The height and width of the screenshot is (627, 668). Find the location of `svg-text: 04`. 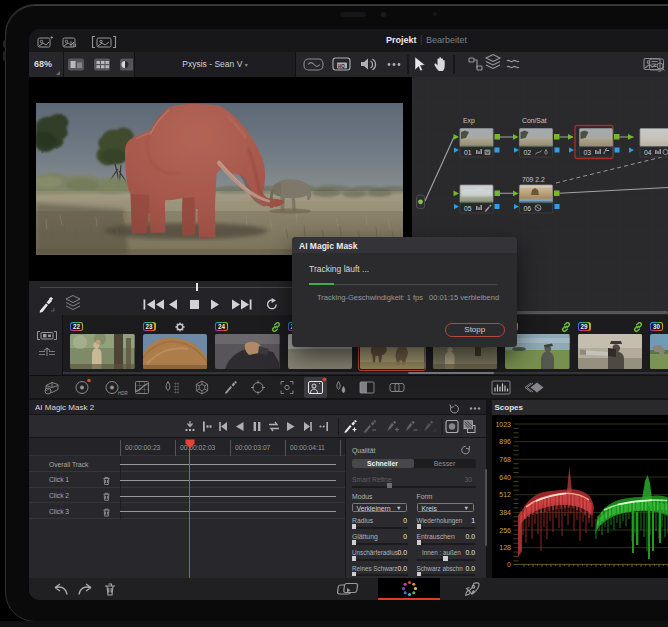

svg-text: 04 is located at coordinates (648, 152).